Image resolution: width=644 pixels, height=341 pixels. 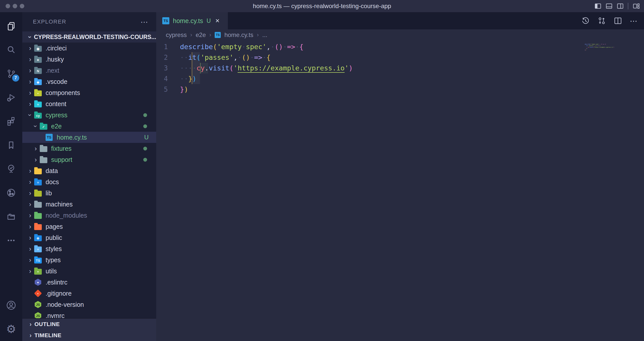 I want to click on tree-item-nvmrc: JS.nvmrc, so click(x=89, y=314).